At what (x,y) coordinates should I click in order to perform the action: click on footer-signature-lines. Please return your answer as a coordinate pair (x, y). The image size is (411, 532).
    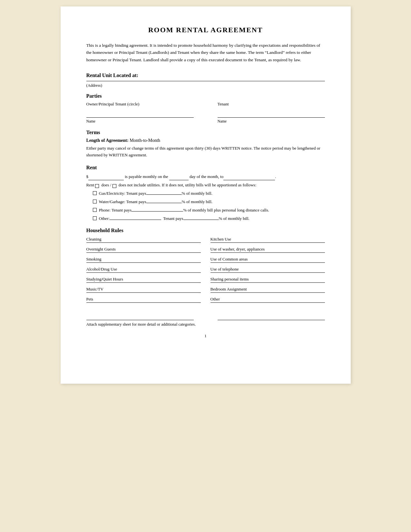
    Looking at the image, I should click on (206, 317).